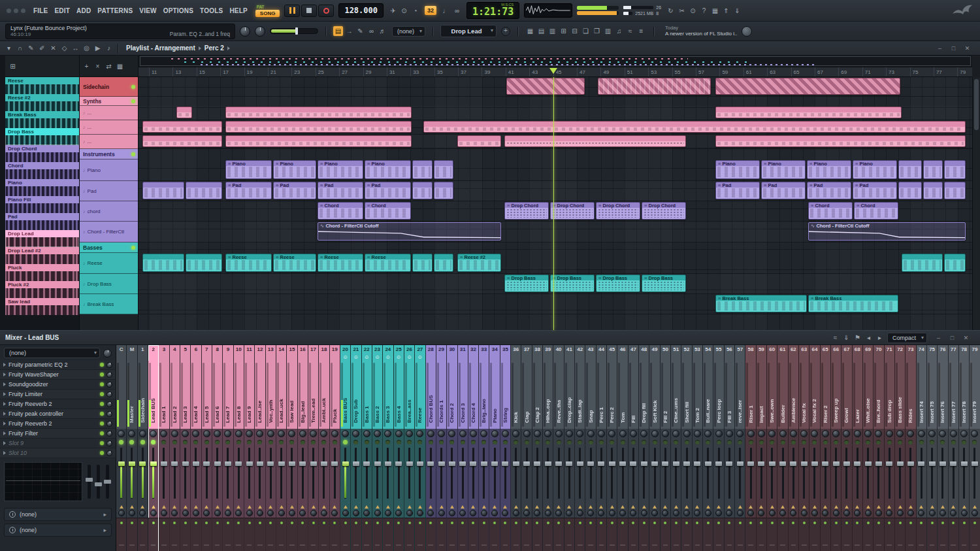 The width and height of the screenshot is (980, 551). I want to click on channel-name-panel: Soft Kick, so click(655, 395).